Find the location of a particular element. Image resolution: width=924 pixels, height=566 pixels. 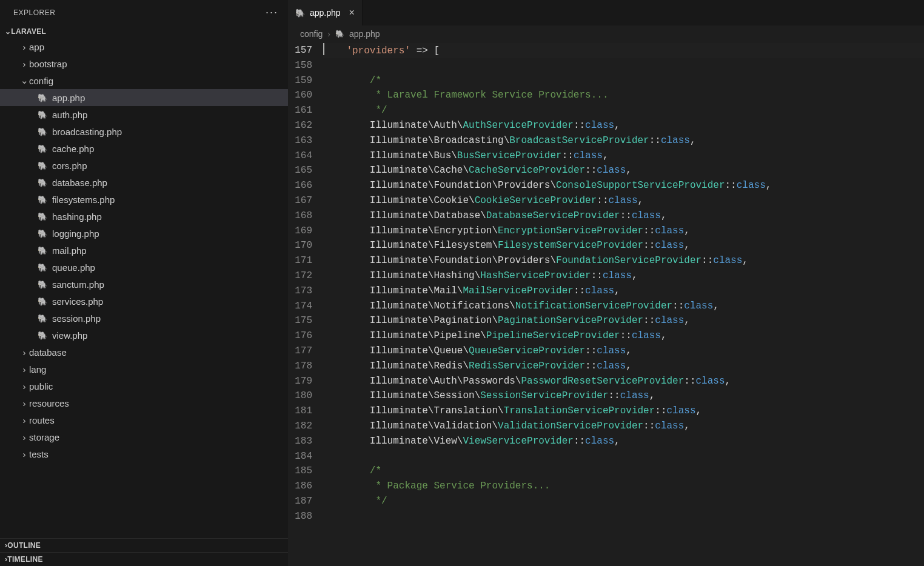

file-filesystems-php: 🐘filesystems.php is located at coordinates (144, 199).